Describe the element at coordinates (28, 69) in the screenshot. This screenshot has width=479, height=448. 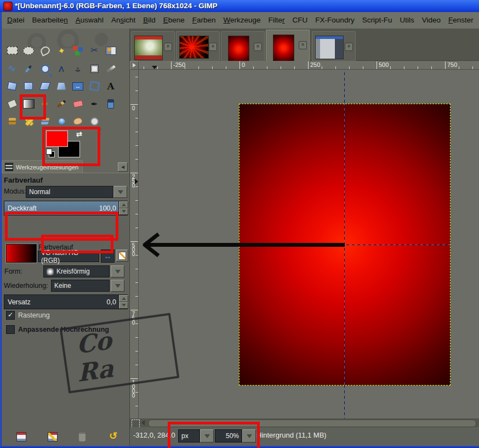
I see `color-picker-tool-icon` at that location.